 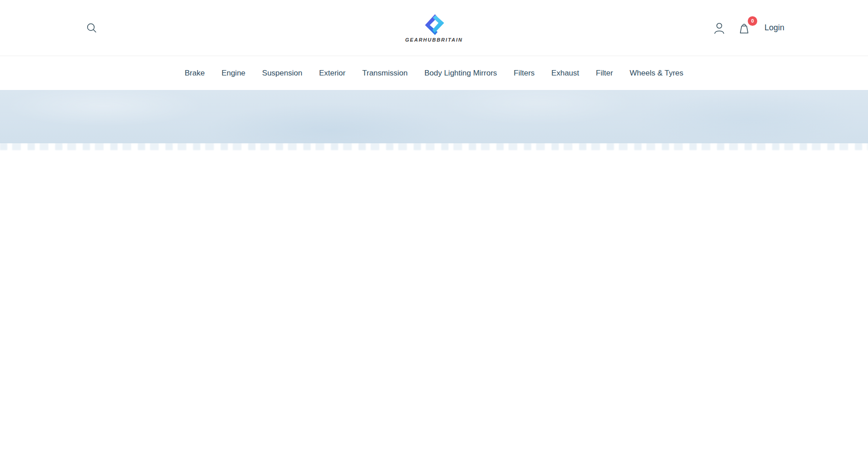 What do you see at coordinates (748, 28) in the screenshot?
I see `header-actions: 0 Login` at bounding box center [748, 28].